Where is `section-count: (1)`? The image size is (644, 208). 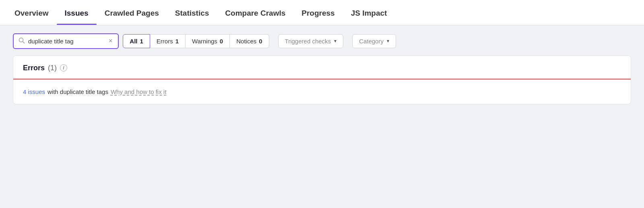 section-count: (1) is located at coordinates (52, 68).